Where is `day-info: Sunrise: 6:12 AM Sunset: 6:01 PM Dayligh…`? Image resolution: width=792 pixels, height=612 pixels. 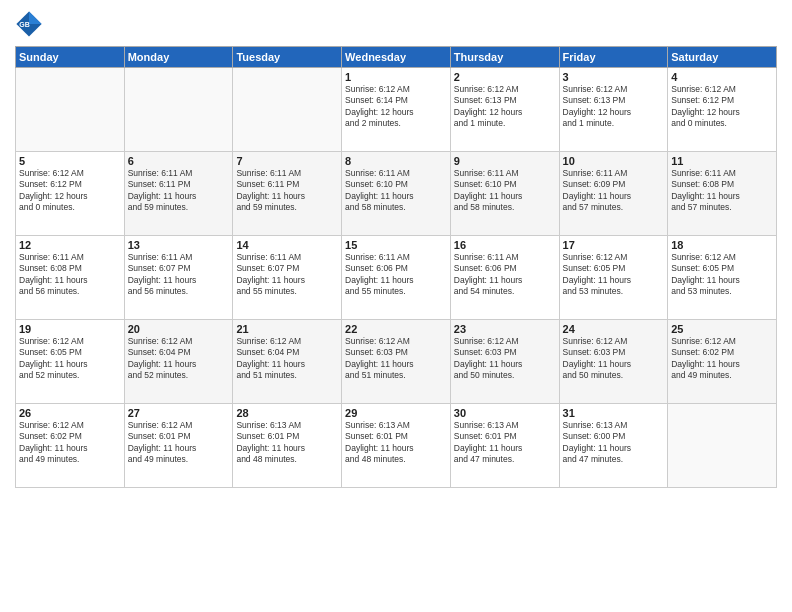 day-info: Sunrise: 6:12 AM Sunset: 6:01 PM Dayligh… is located at coordinates (179, 443).